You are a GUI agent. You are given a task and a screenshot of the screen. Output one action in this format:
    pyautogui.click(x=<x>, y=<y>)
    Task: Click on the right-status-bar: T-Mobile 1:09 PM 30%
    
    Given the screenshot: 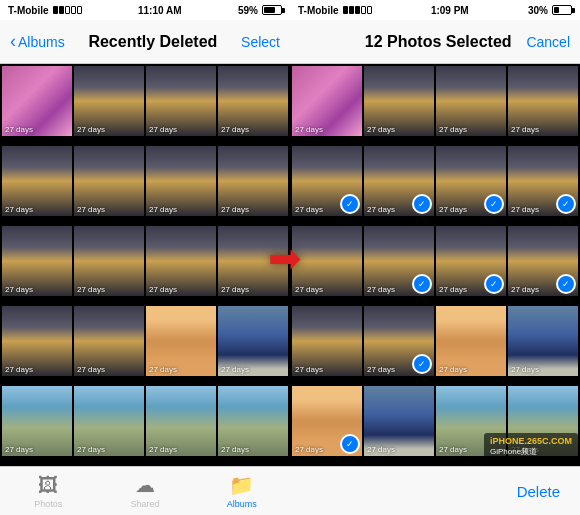 What is the action you would take?
    pyautogui.click(x=435, y=10)
    